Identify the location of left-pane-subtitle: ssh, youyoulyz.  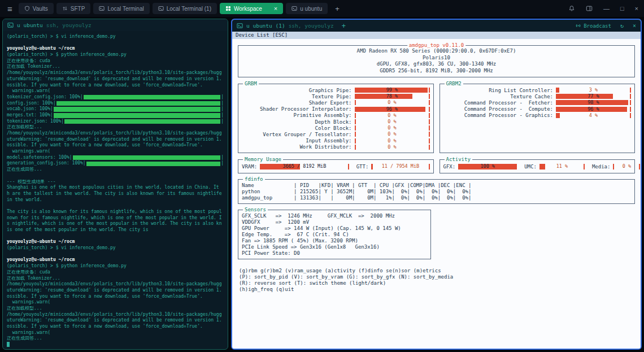
(69, 25).